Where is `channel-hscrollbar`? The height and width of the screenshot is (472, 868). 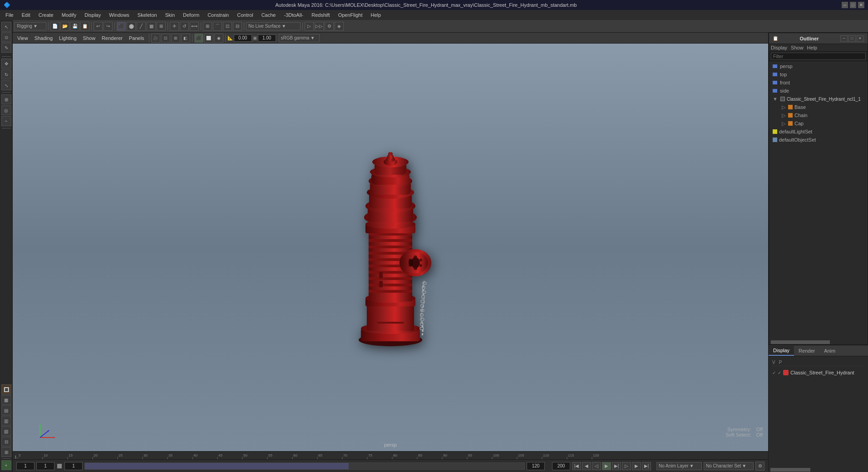 channel-hscrollbar is located at coordinates (818, 470).